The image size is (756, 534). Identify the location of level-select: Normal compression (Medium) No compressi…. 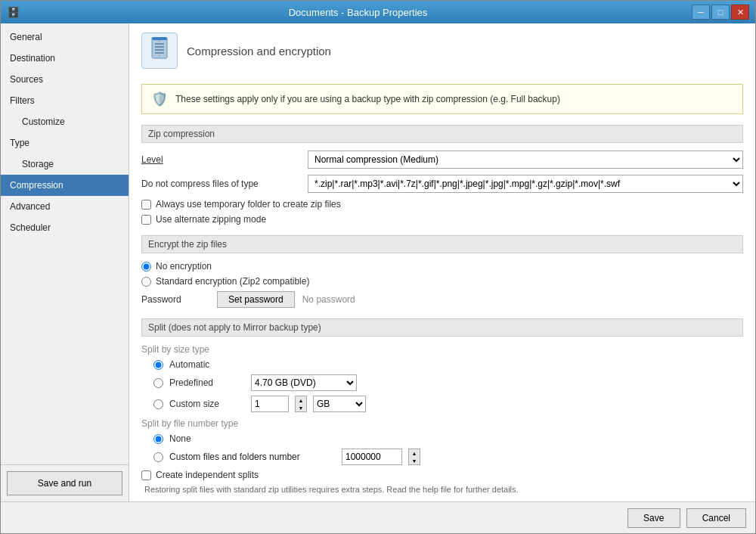
(525, 160).